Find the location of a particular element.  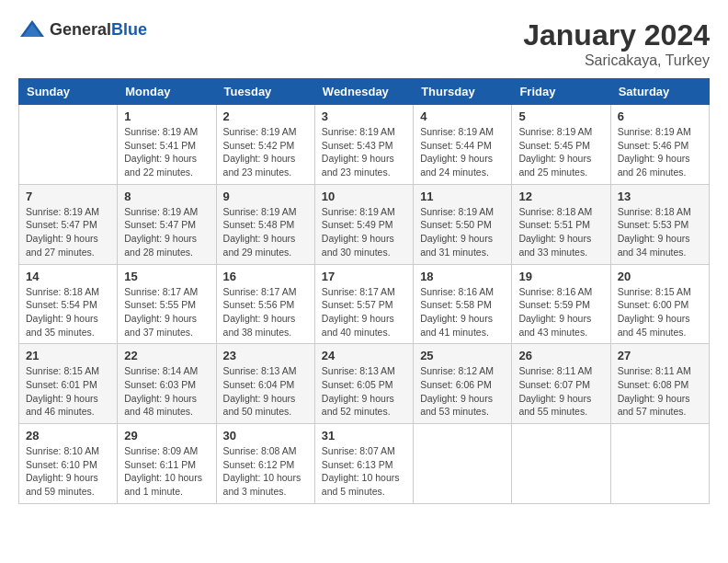

col-header-monday: Monday is located at coordinates (167, 92).